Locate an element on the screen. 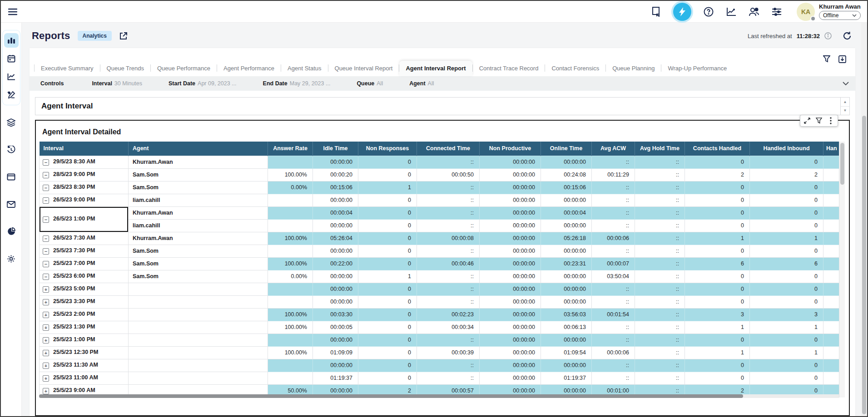  control-filter-start-date: Start DateApr 09, 2023 ... is located at coordinates (203, 83).